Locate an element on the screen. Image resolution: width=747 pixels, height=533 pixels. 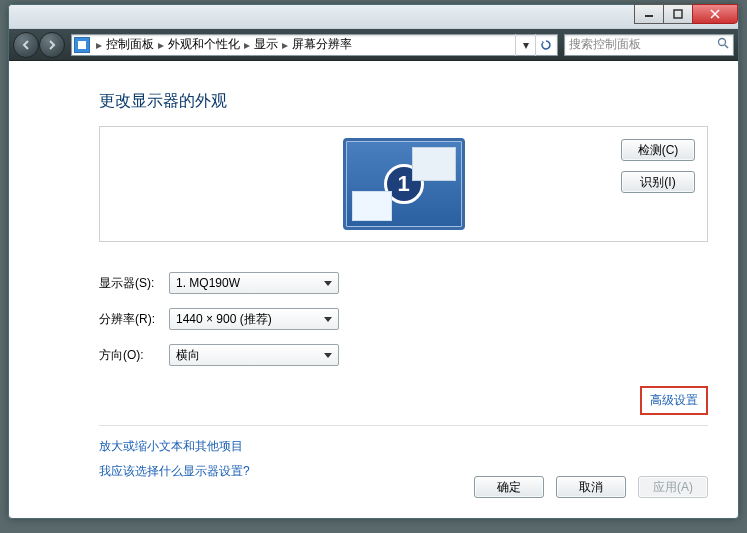
dialog-buttons: 确定 取消 应用(A) is located at coordinates (591, 487).